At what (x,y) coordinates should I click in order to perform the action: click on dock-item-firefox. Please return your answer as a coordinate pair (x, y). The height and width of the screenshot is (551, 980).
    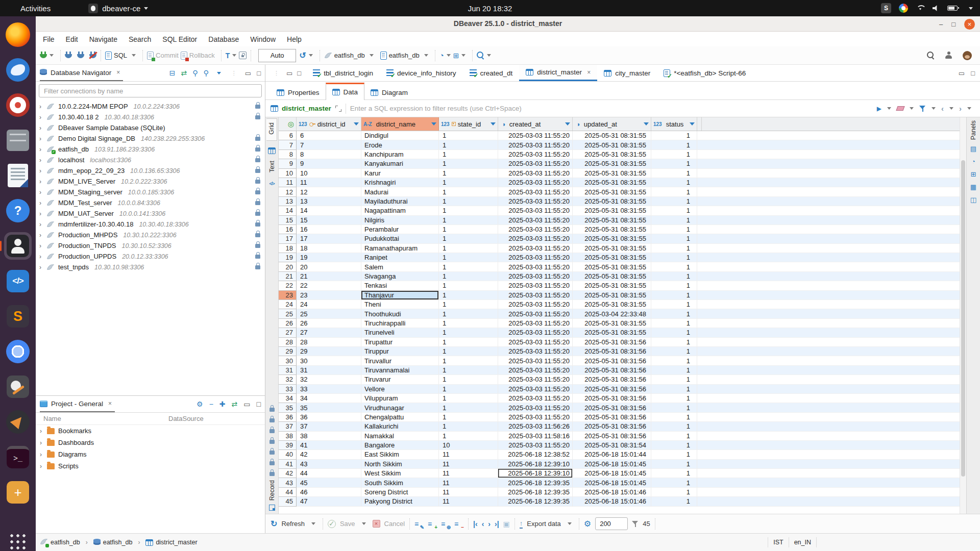
    Looking at the image, I should click on (18, 35).